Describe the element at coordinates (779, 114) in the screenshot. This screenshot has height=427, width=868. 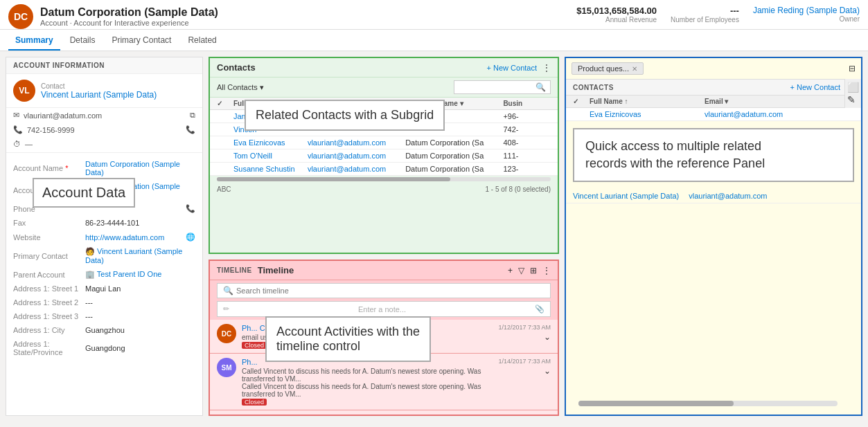
I see `ref-row-email: vlauriant@adatum.com` at that location.